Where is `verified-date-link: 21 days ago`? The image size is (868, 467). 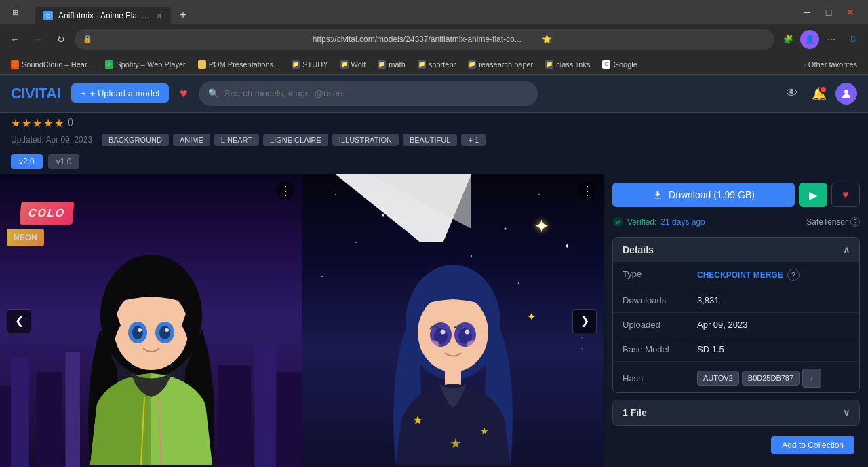
verified-date-link: 21 days ago is located at coordinates (682, 222).